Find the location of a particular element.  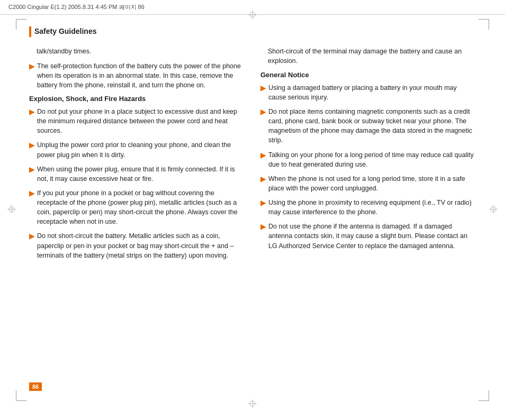

left-bullet-5: ▶ If you put your phone in a pocket or b… is located at coordinates (137, 207).